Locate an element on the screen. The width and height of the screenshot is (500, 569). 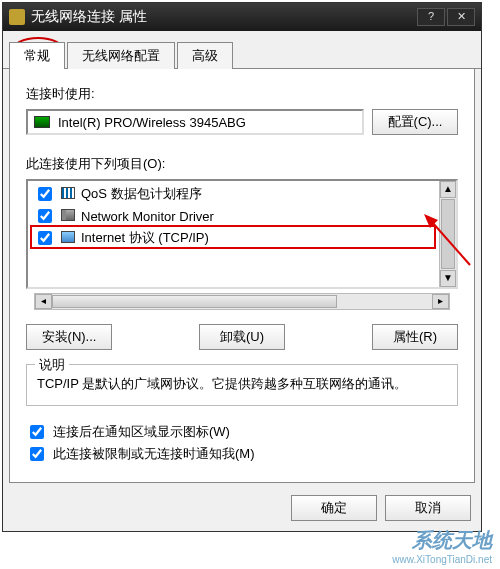
uninstall-button: 卸载(U) is located at coordinates (242, 337).